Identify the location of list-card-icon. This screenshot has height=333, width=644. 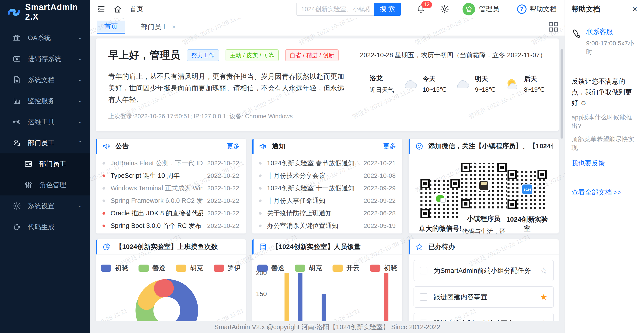
(263, 247).